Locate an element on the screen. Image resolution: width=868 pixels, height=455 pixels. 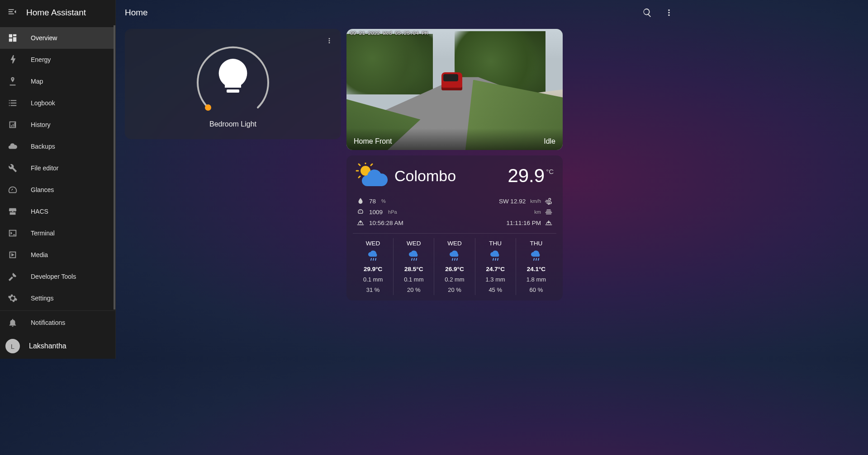
camera-status: Idle is located at coordinates (550, 141).